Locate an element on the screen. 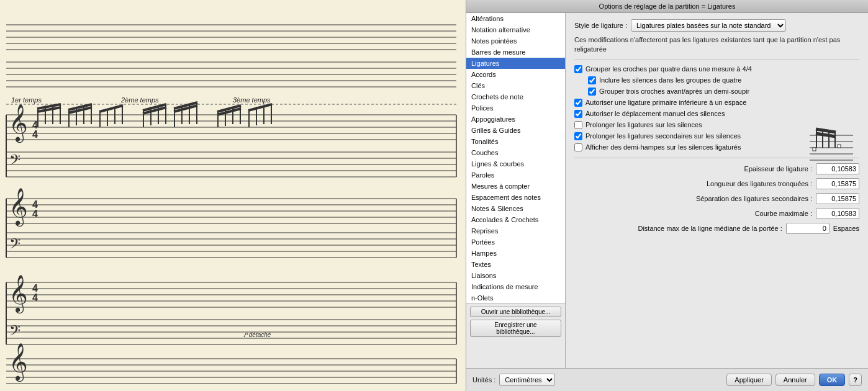 Image resolution: width=868 pixels, height=391 pixels. dialog-title: Options de réglage de la partition = Lig… is located at coordinates (667, 6).